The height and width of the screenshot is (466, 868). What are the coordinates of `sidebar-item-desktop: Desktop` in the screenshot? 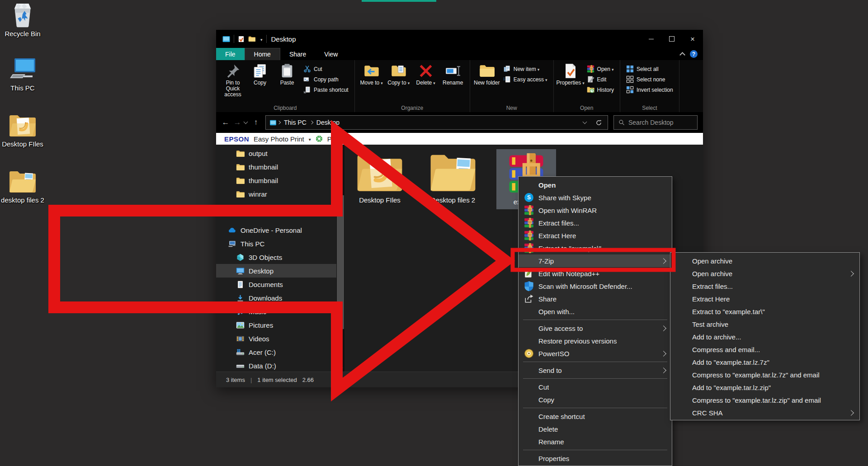 It's located at (276, 271).